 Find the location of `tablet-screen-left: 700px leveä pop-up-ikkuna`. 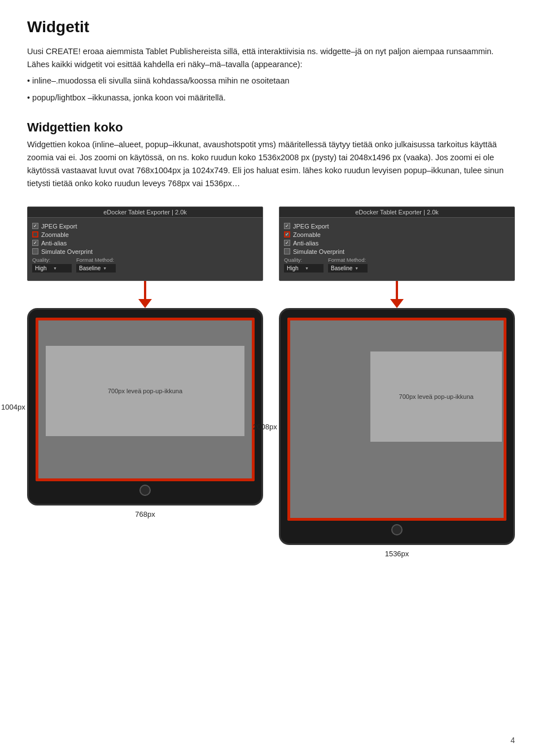

tablet-screen-left: 700px leveä pop-up-ikkuna is located at coordinates (145, 399).